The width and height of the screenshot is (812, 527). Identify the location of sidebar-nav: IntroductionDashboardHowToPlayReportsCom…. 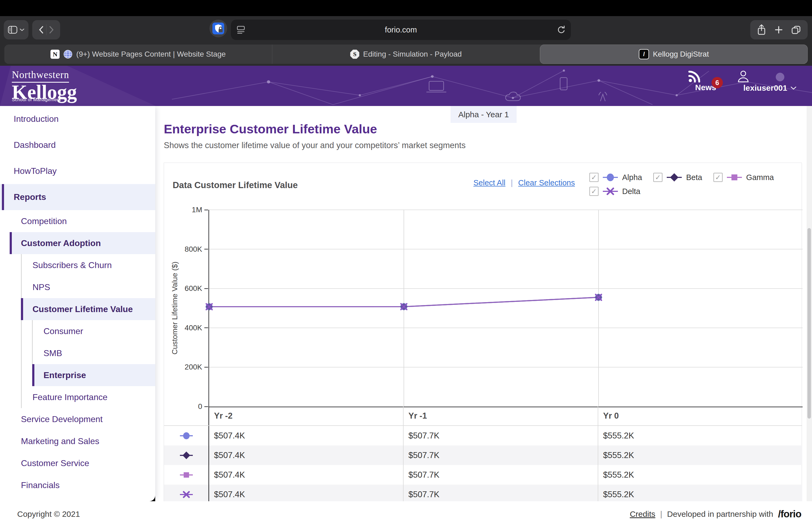
(78, 303).